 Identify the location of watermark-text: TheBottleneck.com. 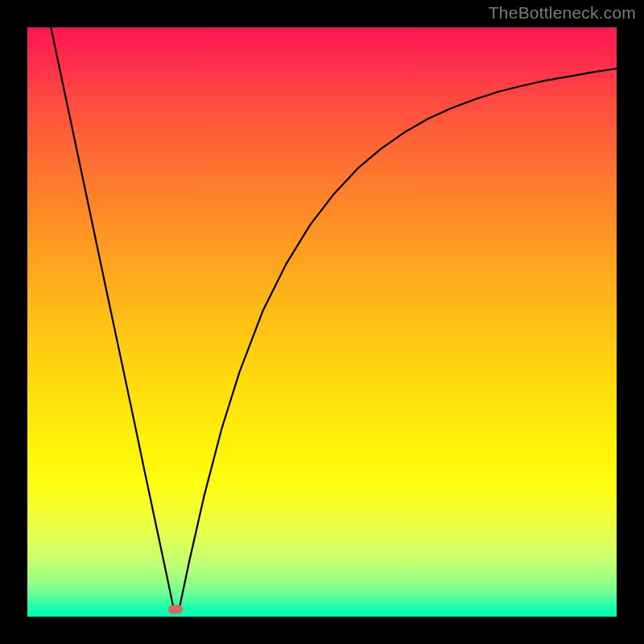
(562, 13).